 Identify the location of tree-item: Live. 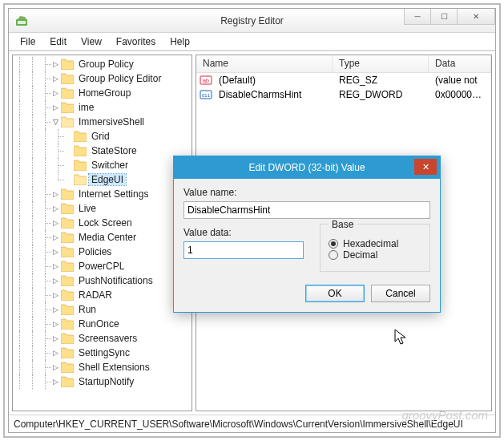
(103, 208).